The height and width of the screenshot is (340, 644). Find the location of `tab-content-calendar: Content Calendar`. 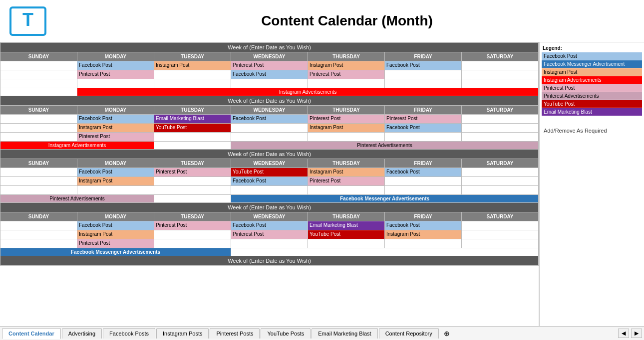

tab-content-calendar: Content Calendar is located at coordinates (31, 334).